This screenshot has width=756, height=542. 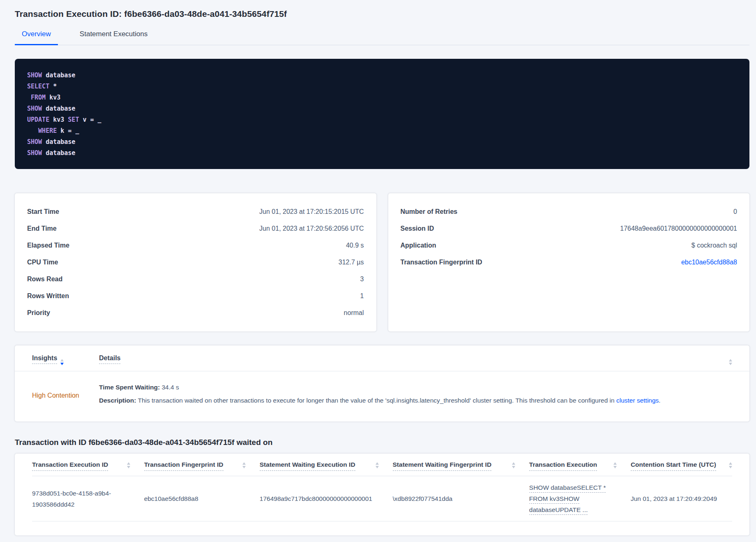 What do you see at coordinates (66, 396) in the screenshot?
I see `insight-type-badge: High Contention` at bounding box center [66, 396].